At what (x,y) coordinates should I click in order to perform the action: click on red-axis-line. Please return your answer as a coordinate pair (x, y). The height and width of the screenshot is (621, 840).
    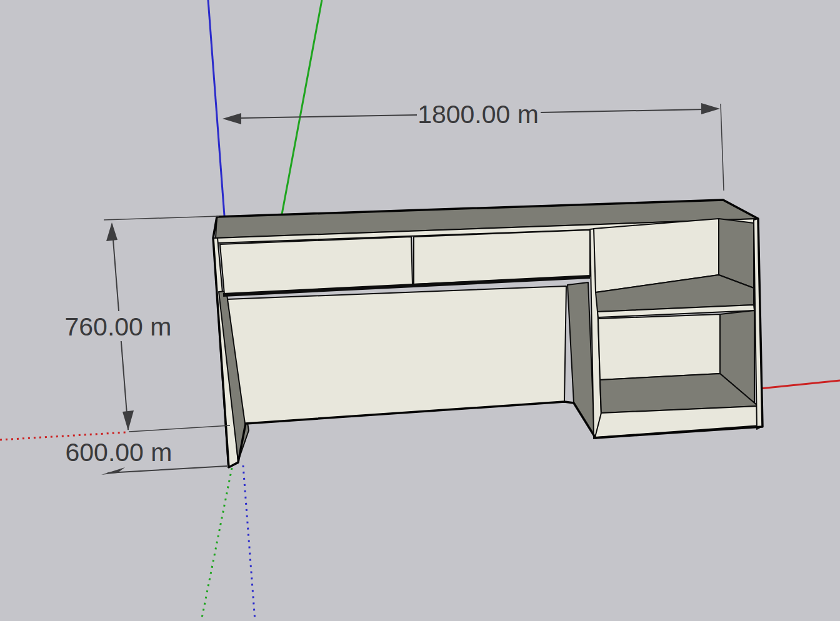
    Looking at the image, I should click on (800, 385).